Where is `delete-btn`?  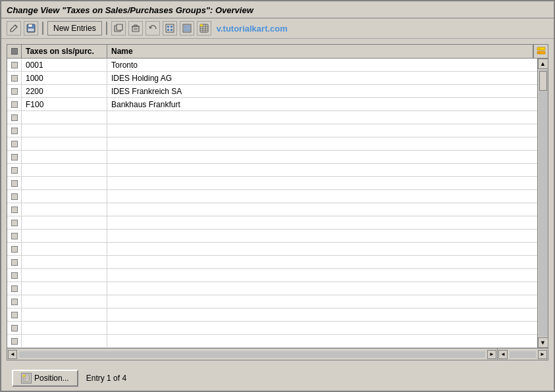 delete-btn is located at coordinates (136, 28).